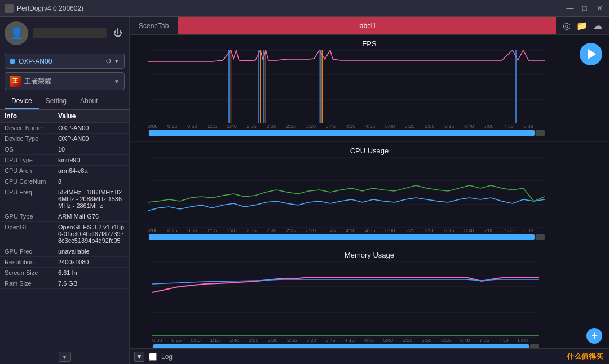 The width and height of the screenshot is (609, 364). Describe the element at coordinates (582, 26) in the screenshot. I see `folder-icon: 📁` at that location.